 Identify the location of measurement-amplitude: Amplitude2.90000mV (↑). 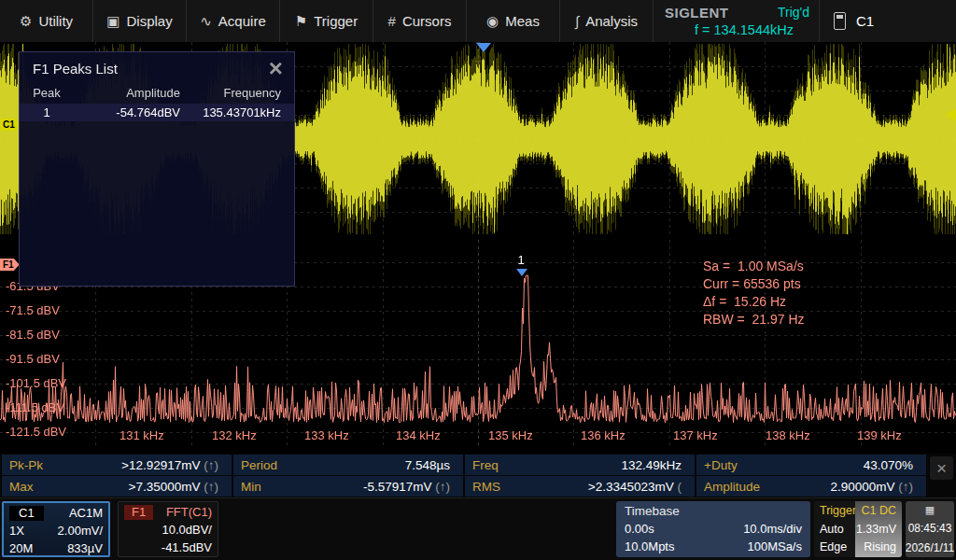
(811, 486).